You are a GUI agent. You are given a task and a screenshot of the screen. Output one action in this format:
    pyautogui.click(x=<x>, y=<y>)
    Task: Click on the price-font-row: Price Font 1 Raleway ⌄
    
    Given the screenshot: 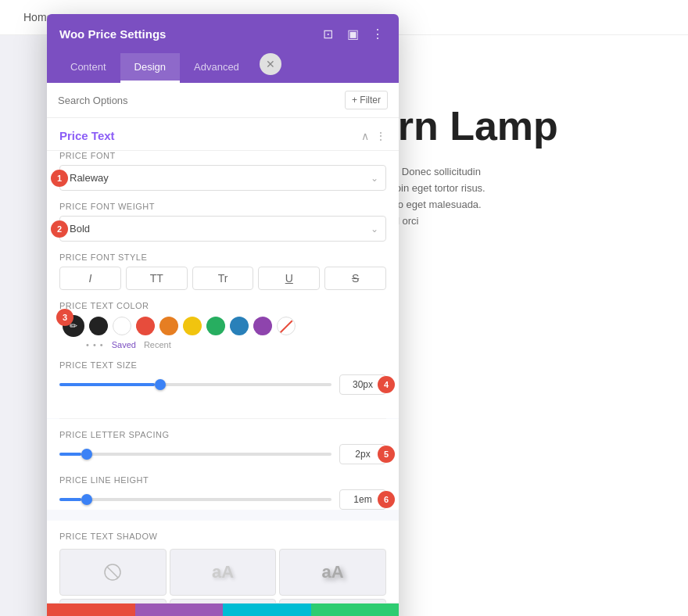 What is the action you would take?
    pyautogui.click(x=223, y=170)
    